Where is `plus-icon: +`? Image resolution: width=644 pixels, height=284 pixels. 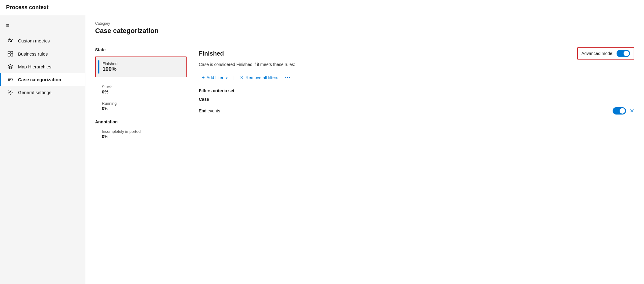
plus-icon: + is located at coordinates (203, 78).